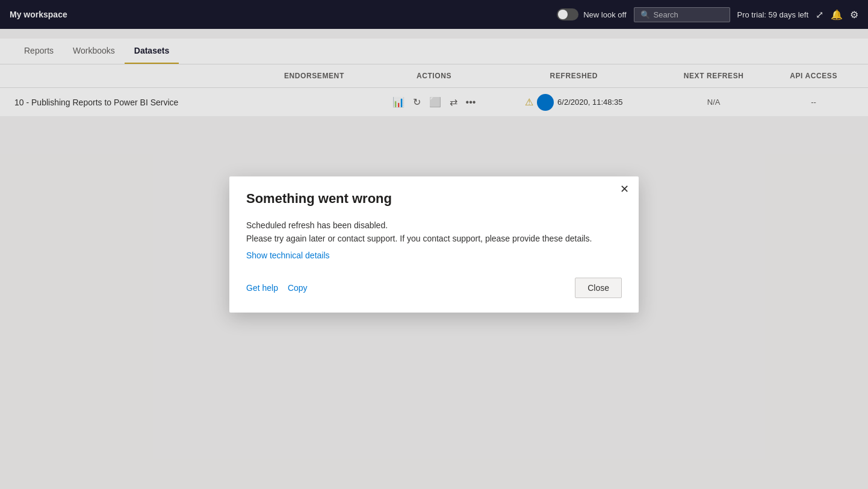 Image resolution: width=868 pixels, height=489 pixels. Describe the element at coordinates (625, 189) in the screenshot. I see `dialog-close-button: ✕` at that location.